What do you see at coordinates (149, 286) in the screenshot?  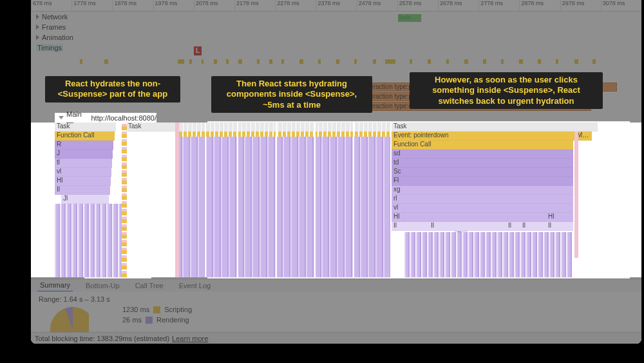 I see `tab-call-tree: Call Tree` at bounding box center [149, 286].